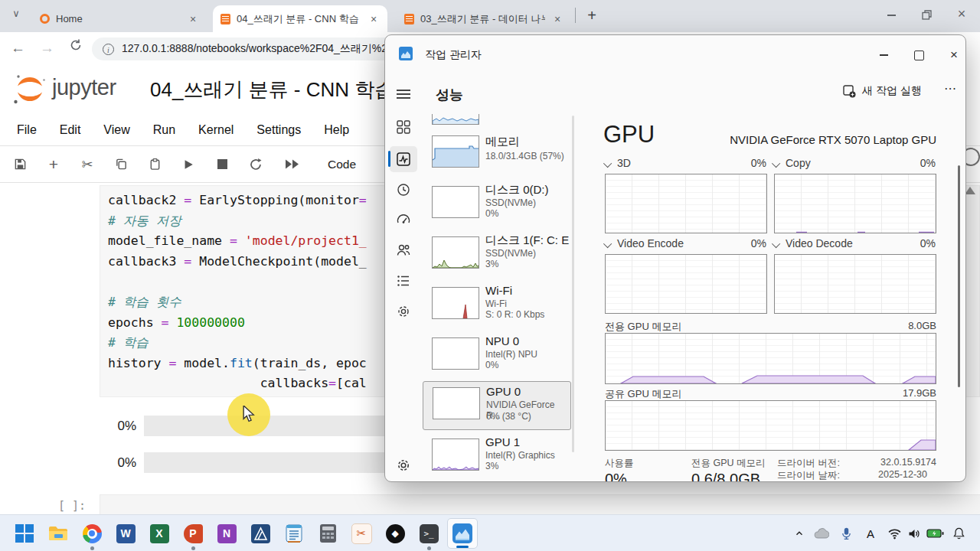 This screenshot has height=551, width=980. What do you see at coordinates (752, 243) in the screenshot?
I see `chart-video-encode-value: 0%` at bounding box center [752, 243].